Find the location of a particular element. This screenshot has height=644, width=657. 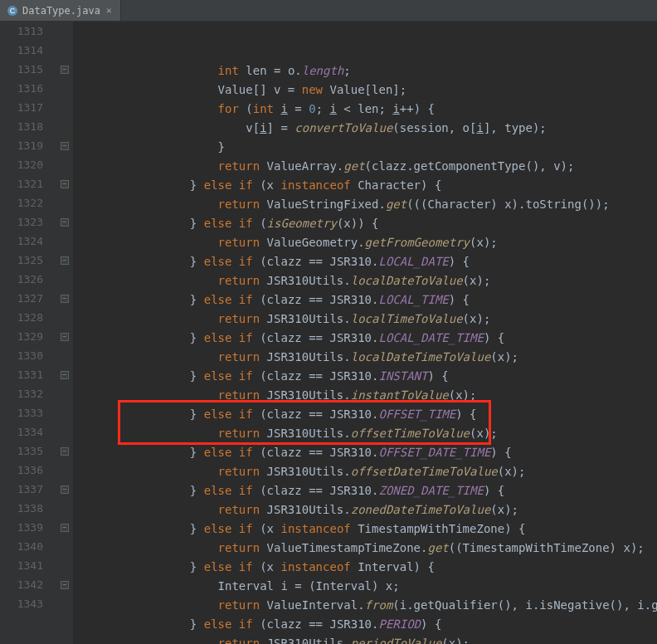

fold-column: −−−−−−−−−−−− is located at coordinates (66, 333).